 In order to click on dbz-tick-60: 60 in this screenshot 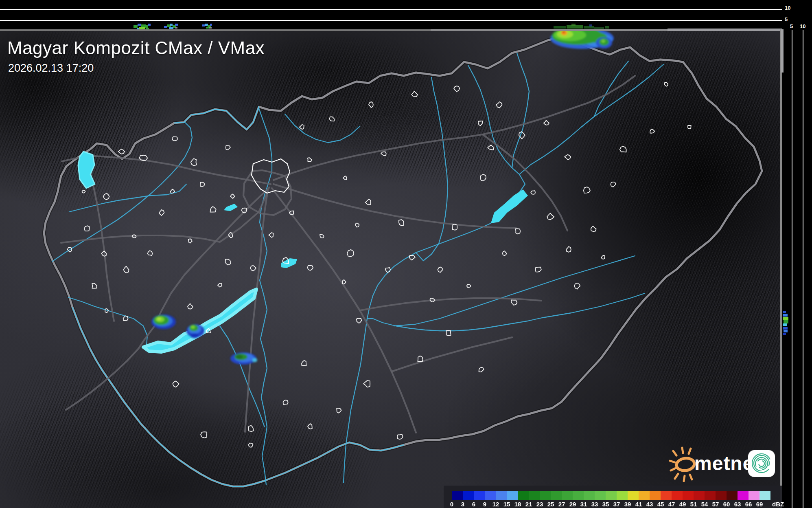, I will do `click(727, 504)`.